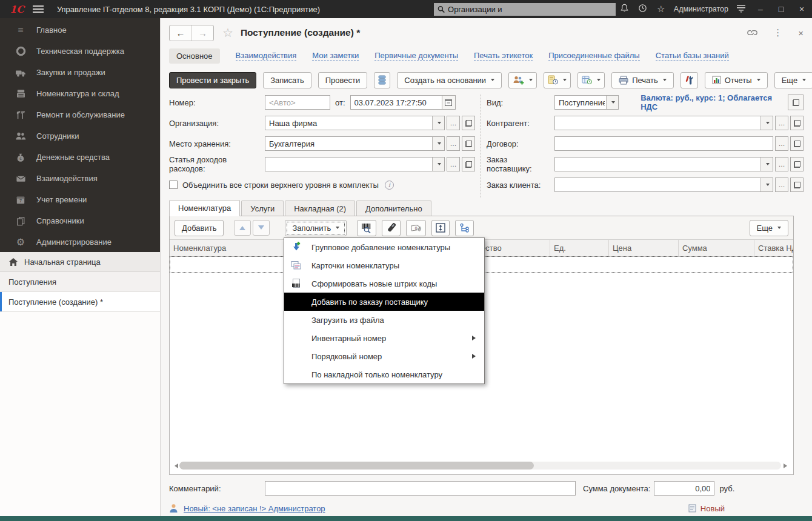  Describe the element at coordinates (530, 10) in the screenshot. I see `search-input` at that location.